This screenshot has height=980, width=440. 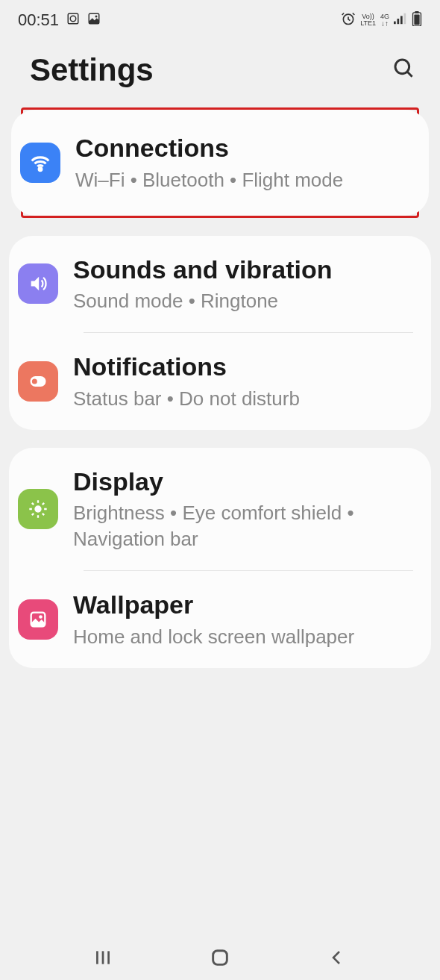 What do you see at coordinates (243, 482) in the screenshot?
I see `settings-item-title: Display` at bounding box center [243, 482].